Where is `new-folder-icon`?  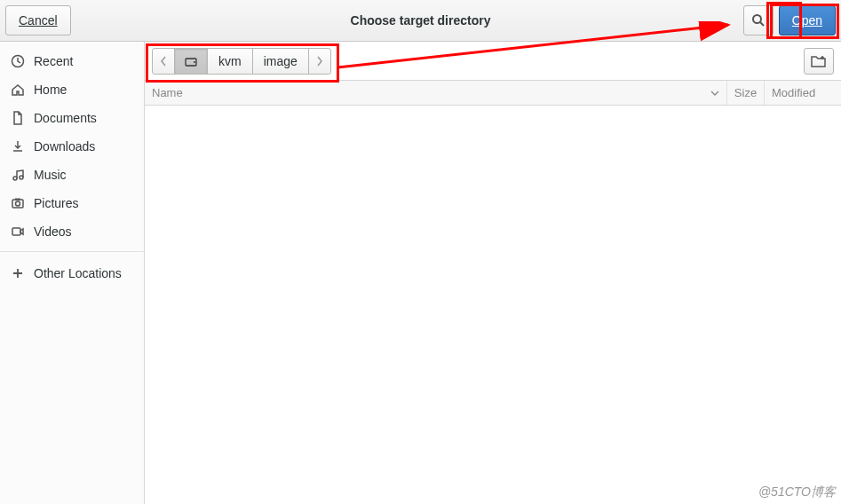
new-folder-icon is located at coordinates (819, 61).